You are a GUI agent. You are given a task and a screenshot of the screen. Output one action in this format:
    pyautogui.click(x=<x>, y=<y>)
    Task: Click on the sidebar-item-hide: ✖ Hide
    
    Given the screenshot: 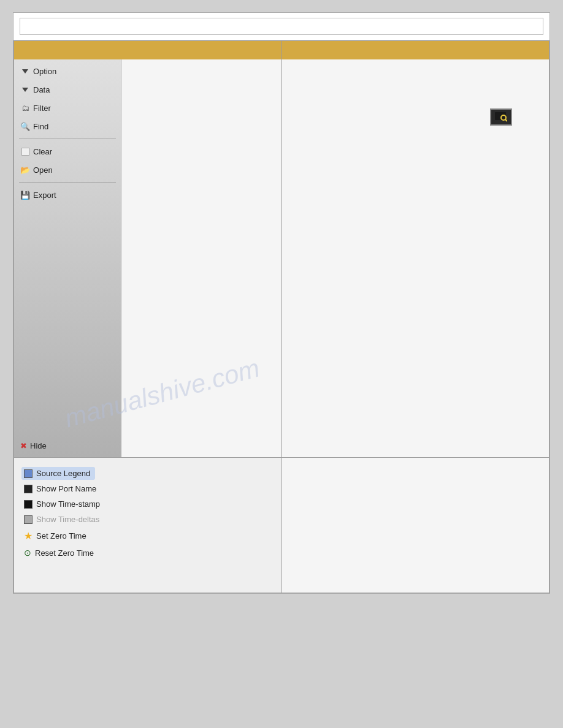 What is the action you would take?
    pyautogui.click(x=67, y=446)
    